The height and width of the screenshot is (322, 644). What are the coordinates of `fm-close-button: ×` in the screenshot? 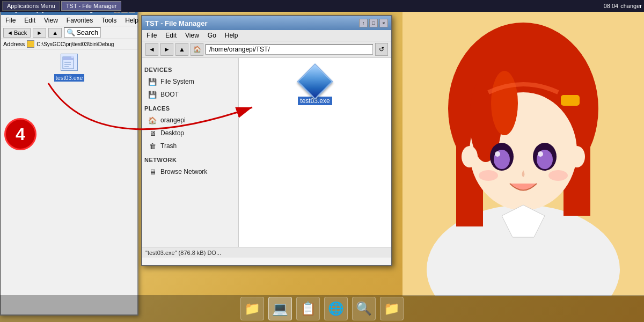 It's located at (384, 23).